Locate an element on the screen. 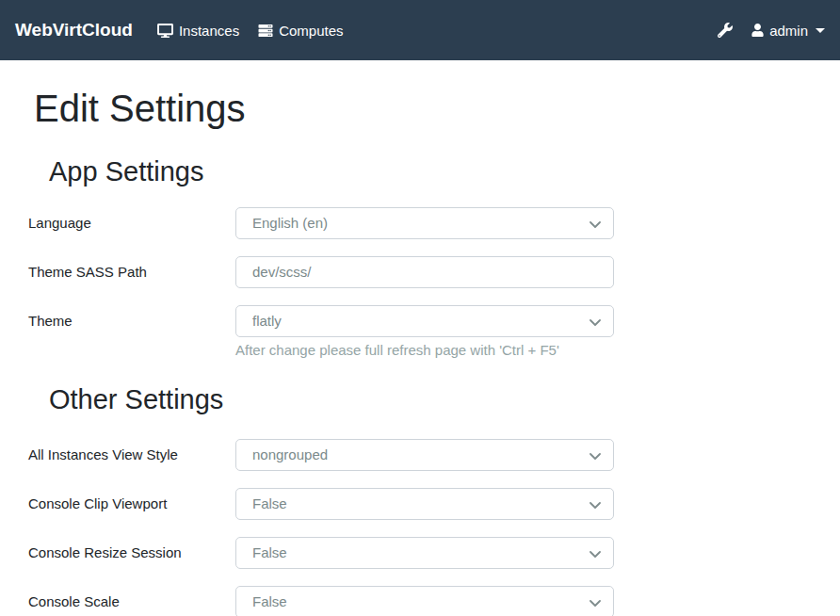  navbar-right: admin is located at coordinates (771, 30).